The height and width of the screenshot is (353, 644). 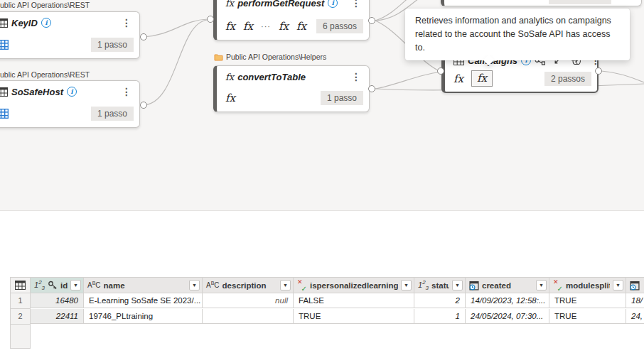 What do you see at coordinates (508, 286) in the screenshot?
I see `column-header-created: created ▼` at bounding box center [508, 286].